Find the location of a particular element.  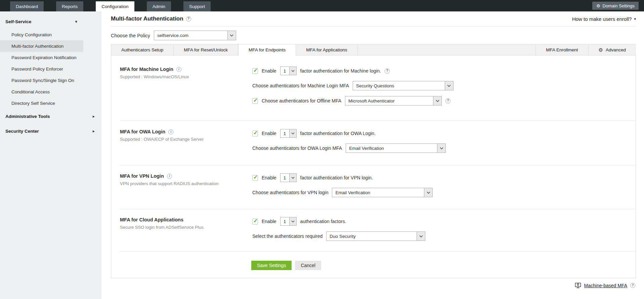

tab-mfa-for-reset-unlock: MFA for Reset/Unlock is located at coordinates (206, 50).